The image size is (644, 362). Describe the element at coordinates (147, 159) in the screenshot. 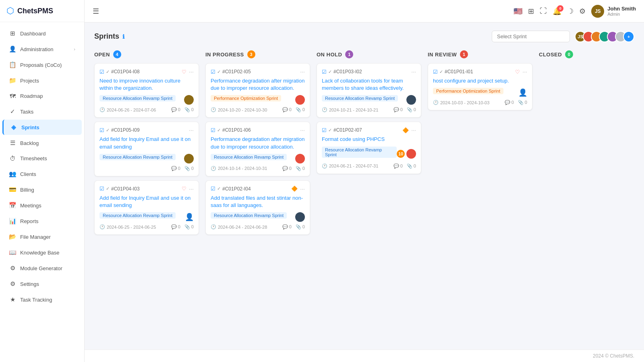

I see `tag-avatar-row: Resource Allocation Revamp Sprint` at that location.